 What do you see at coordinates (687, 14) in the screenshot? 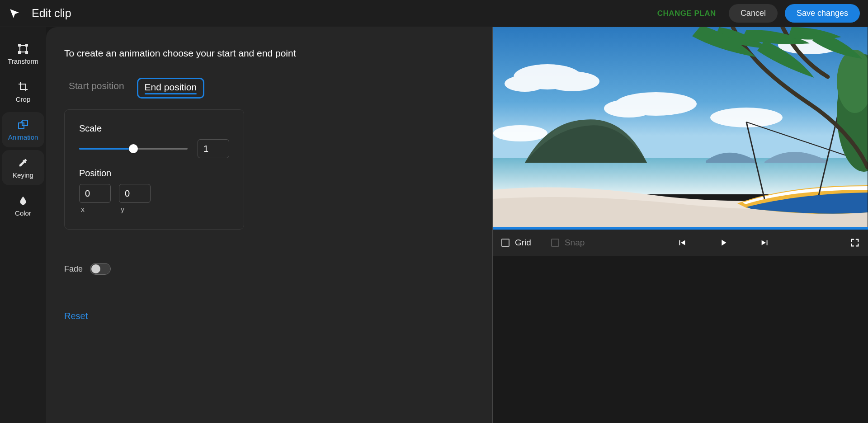
I see `change-plan-link: CHANGE PLAN` at bounding box center [687, 14].